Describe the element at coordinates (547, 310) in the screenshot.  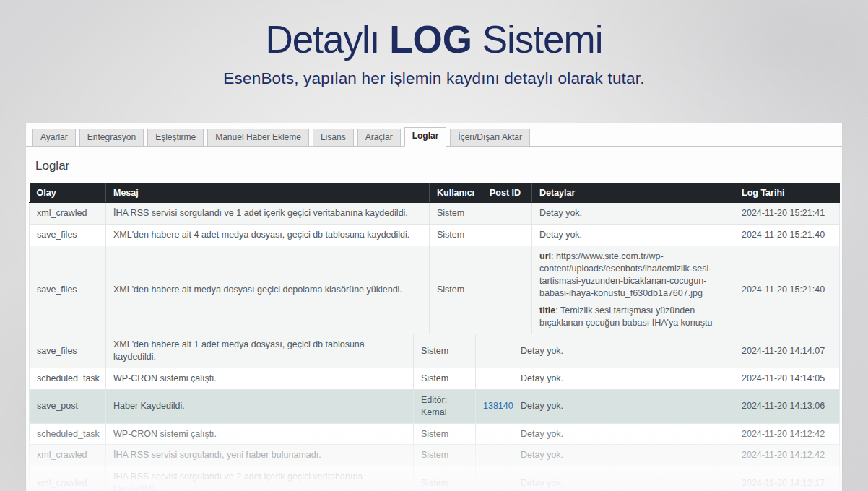
I see `detail-title-label: title` at that location.